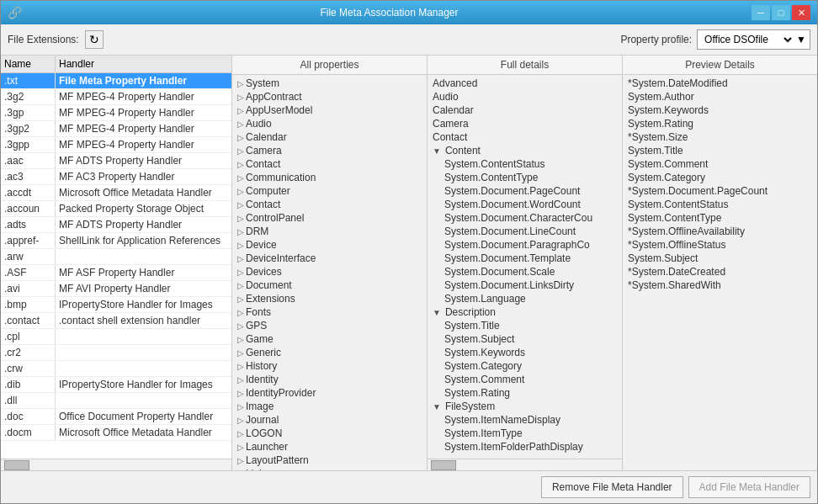 This screenshot has height=504, width=818. I want to click on preview-detail-item: System.Author, so click(720, 97).